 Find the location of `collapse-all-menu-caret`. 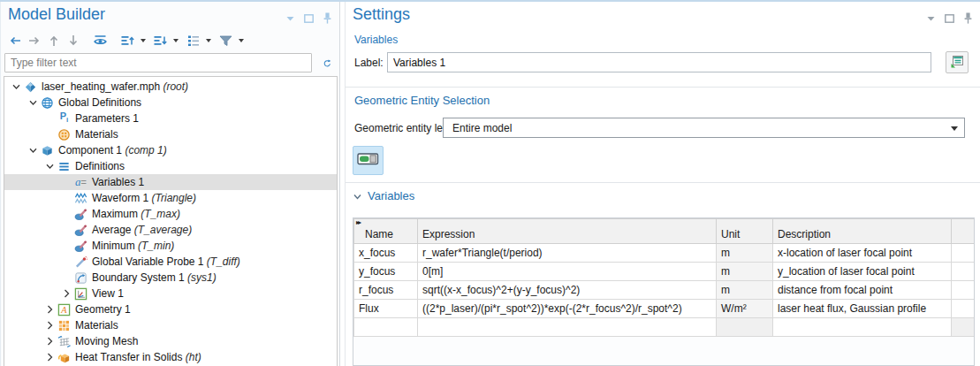

collapse-all-menu-caret is located at coordinates (143, 41).